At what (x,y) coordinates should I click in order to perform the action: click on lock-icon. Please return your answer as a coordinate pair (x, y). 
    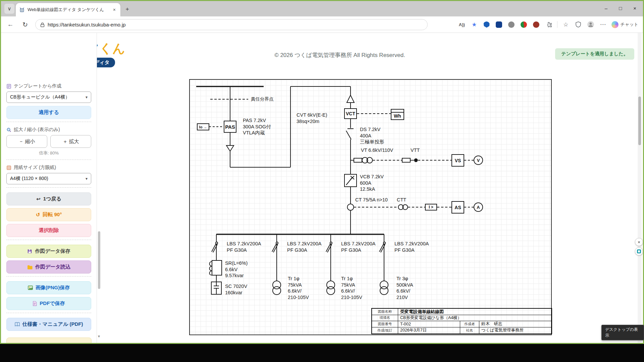
    Looking at the image, I should click on (42, 25).